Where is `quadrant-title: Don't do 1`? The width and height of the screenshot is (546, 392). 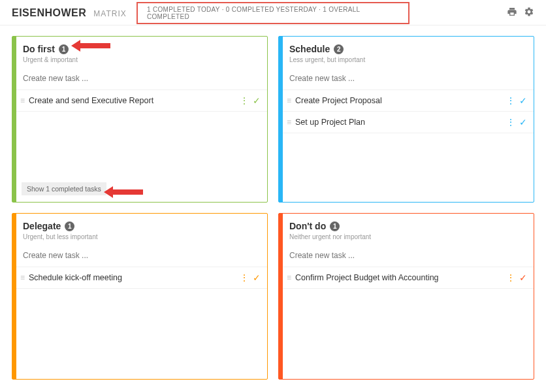 quadrant-title: Don't do 1 is located at coordinates (315, 226).